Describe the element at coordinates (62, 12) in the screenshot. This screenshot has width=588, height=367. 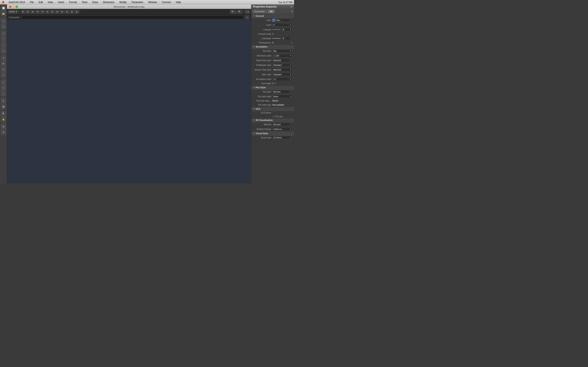
I see `lweight-btn: ⊞` at that location.